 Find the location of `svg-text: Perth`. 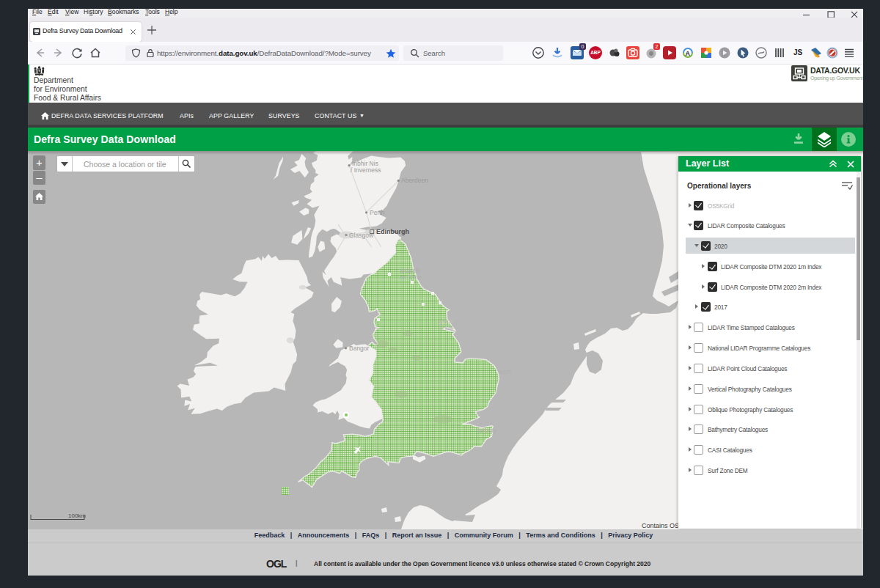

svg-text: Perth is located at coordinates (377, 213).